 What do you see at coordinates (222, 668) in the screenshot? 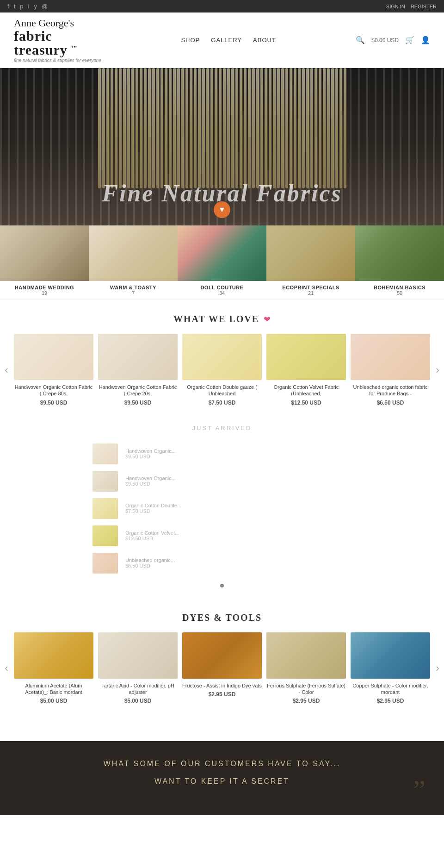
I see `dye-card-3: Fructose - Assist in Indigo Dye vats $2.…` at bounding box center [222, 668].